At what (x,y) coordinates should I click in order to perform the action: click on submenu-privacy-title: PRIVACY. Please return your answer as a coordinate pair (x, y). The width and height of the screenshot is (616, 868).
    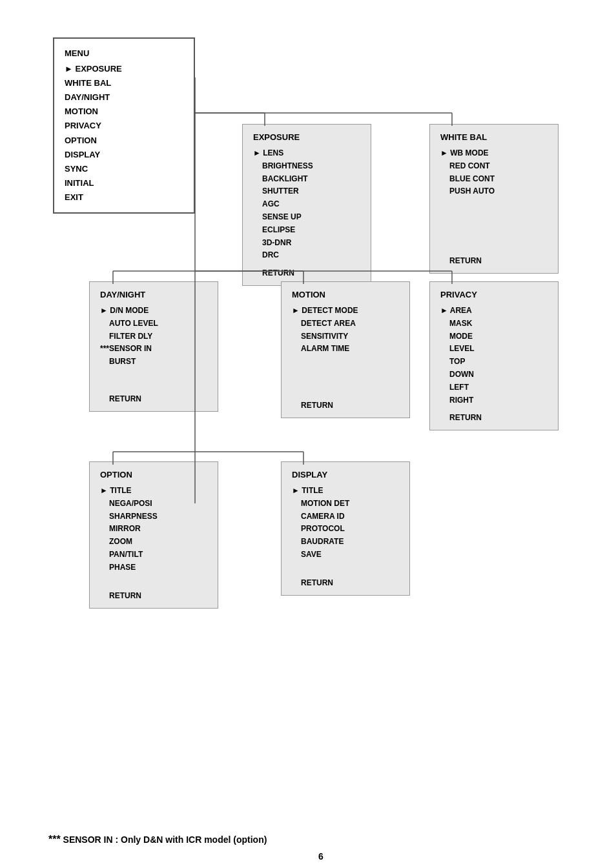
    Looking at the image, I should click on (494, 294).